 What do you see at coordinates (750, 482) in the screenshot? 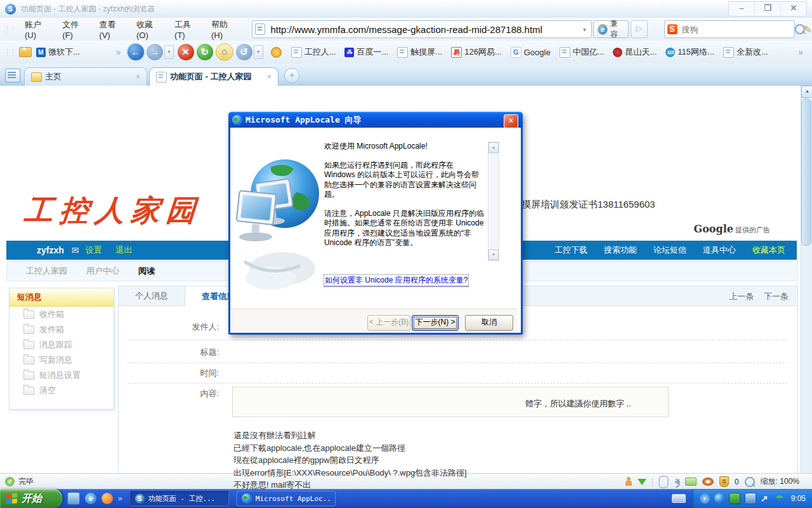
I see `zoom-icon` at bounding box center [750, 482].